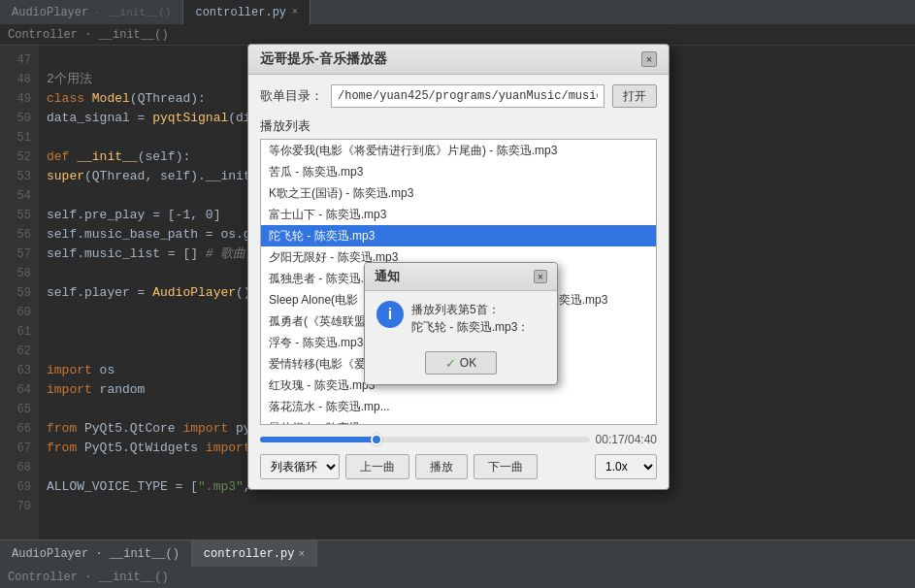  Describe the element at coordinates (390, 314) in the screenshot. I see `notif-info-icon: i` at that location.